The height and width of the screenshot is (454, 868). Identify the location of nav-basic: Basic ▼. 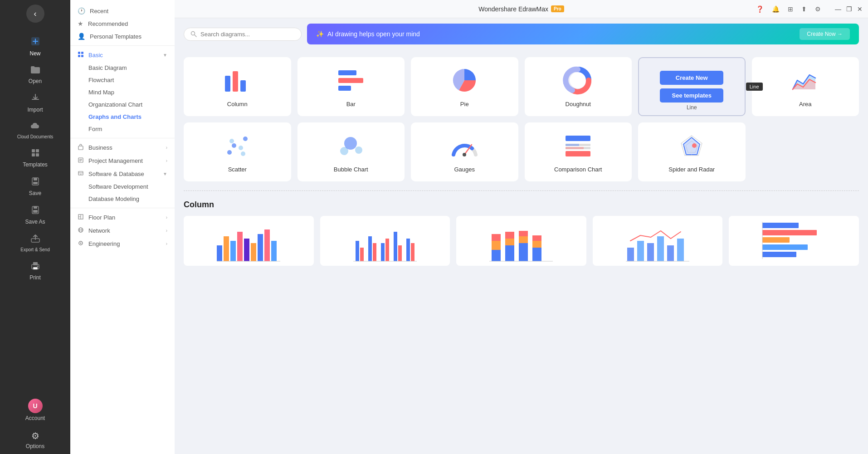
(122, 55).